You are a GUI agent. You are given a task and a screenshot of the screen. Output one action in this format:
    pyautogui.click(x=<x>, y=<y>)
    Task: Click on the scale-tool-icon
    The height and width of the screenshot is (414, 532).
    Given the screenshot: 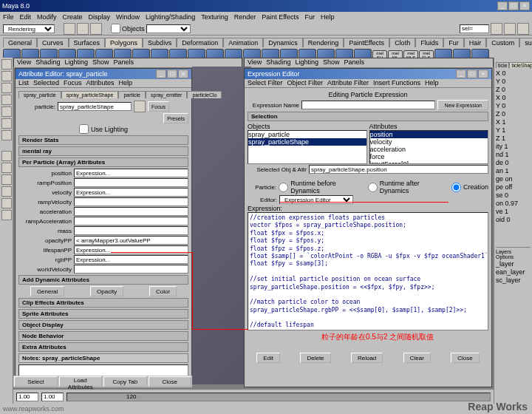 What is the action you would take?
    pyautogui.click(x=7, y=112)
    